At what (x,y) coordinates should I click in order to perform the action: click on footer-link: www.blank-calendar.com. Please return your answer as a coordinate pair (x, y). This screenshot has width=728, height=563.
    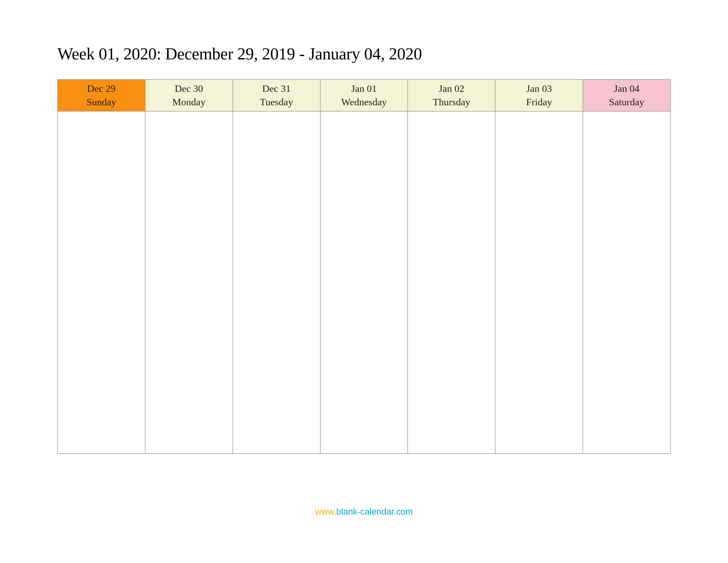
    Looking at the image, I should click on (364, 512).